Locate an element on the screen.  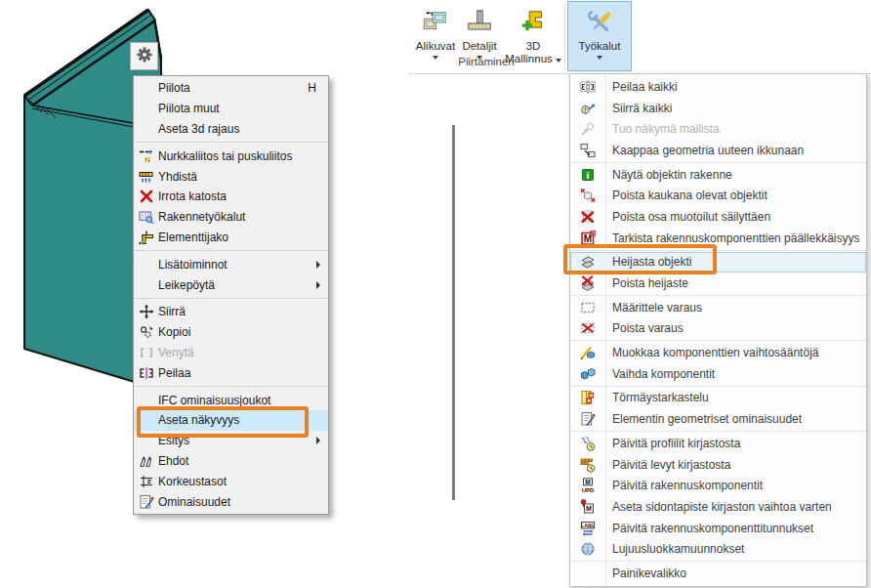
strength-conversion-icon is located at coordinates (588, 549).